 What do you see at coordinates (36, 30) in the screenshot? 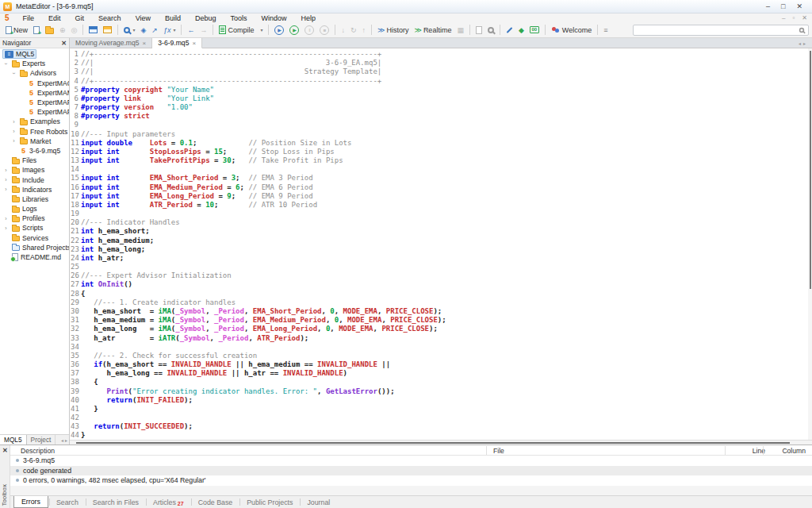
I see `new-window-button: +` at bounding box center [36, 30].